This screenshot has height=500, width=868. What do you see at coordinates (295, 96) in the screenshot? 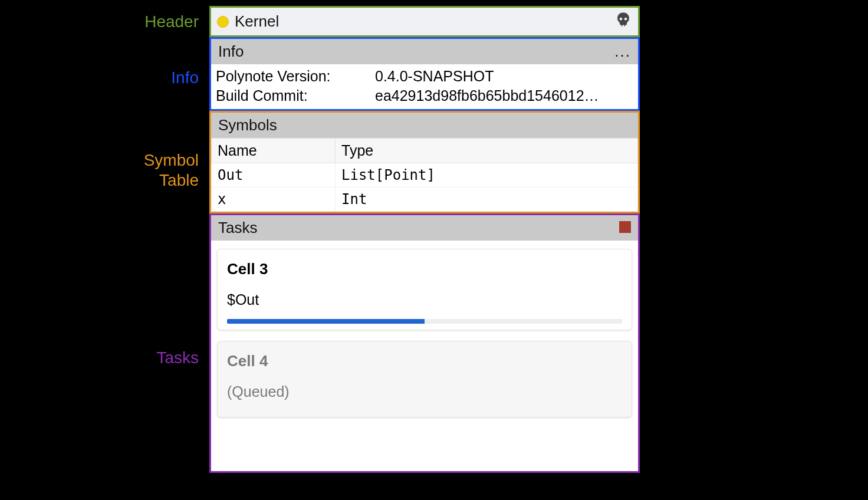
I see `info-key: Build Commit:` at bounding box center [295, 96].